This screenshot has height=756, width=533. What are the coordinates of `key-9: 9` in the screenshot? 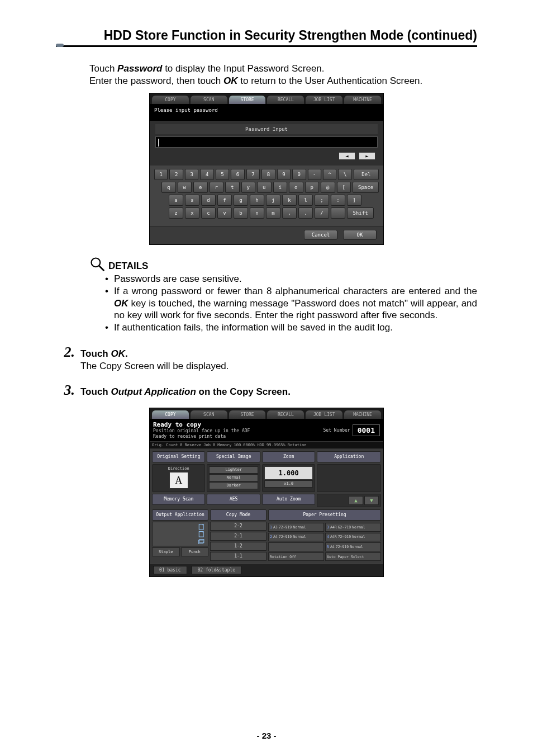 It's located at (284, 174).